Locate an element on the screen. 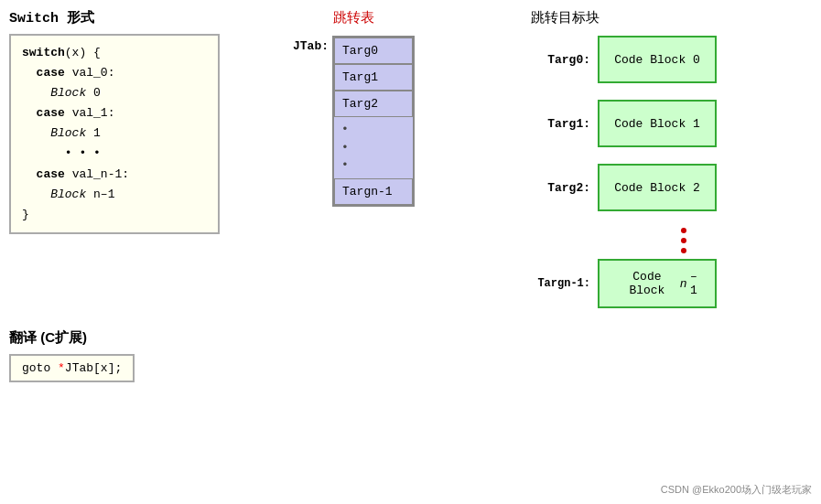 Image resolution: width=821 pixels, height=504 pixels. codeblocks-section: 跳转目标块 Targ0: Code Block 0 Targ1: Code Bl… is located at coordinates (624, 166).